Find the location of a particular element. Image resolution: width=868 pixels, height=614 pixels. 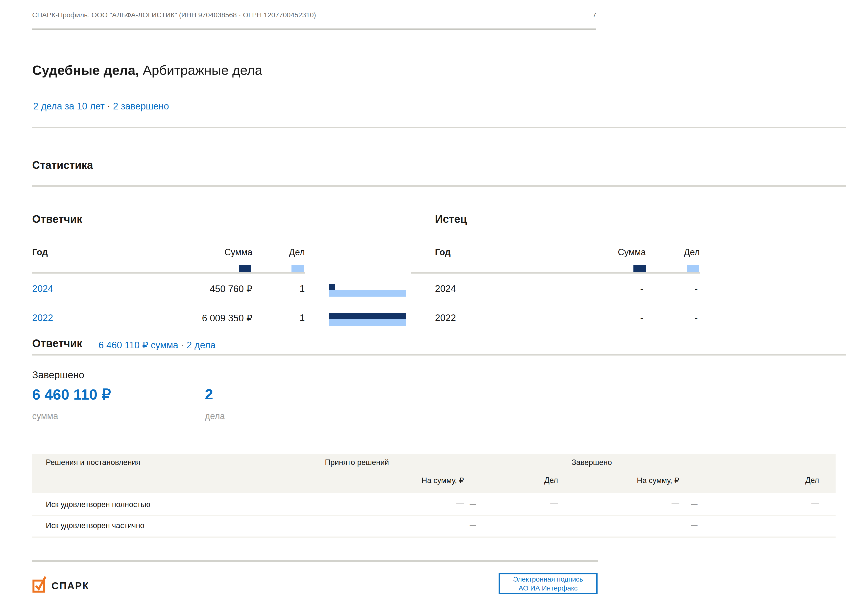

total-cases-link: 2 дела за 10 лет is located at coordinates (69, 106).